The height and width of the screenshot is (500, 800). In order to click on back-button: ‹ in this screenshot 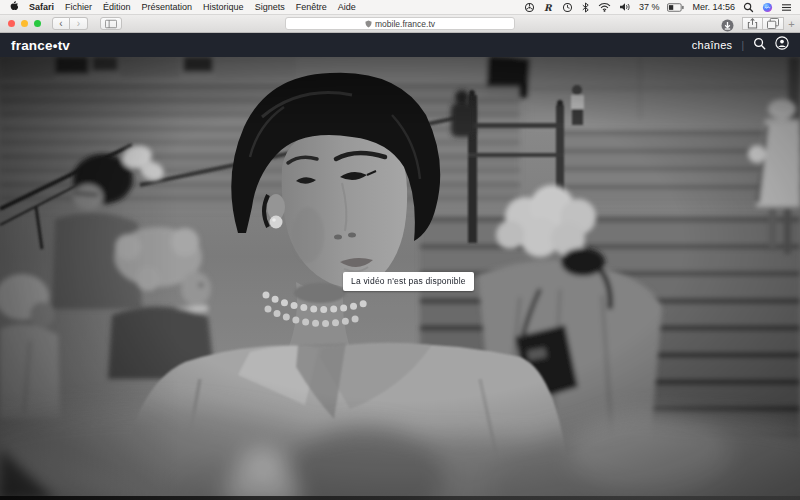, I will do `click(61, 24)`.